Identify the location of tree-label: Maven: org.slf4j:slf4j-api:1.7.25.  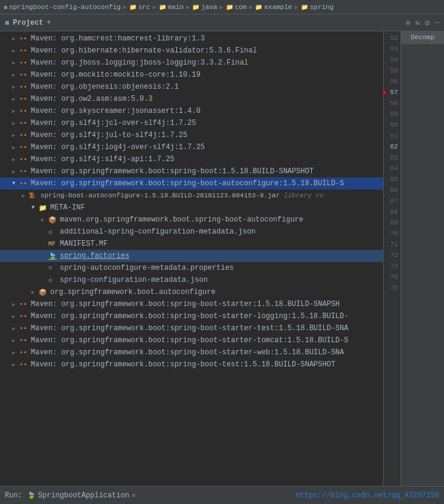
(103, 159).